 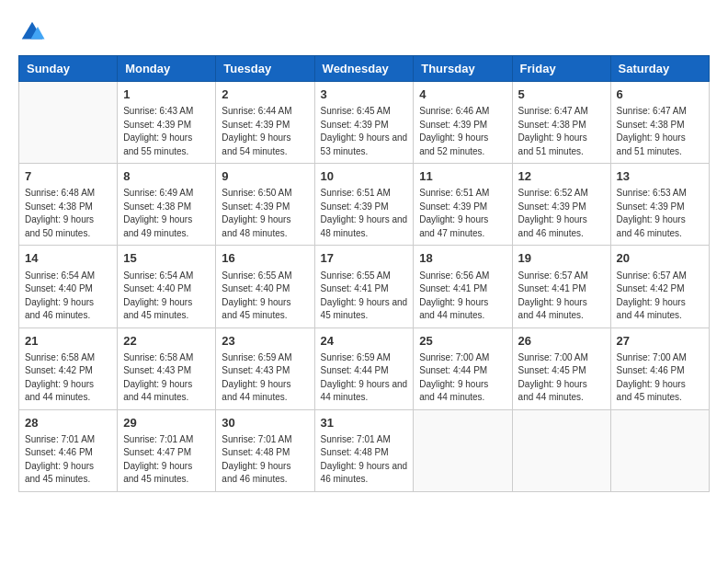 I want to click on day-number: 16, so click(x=265, y=259).